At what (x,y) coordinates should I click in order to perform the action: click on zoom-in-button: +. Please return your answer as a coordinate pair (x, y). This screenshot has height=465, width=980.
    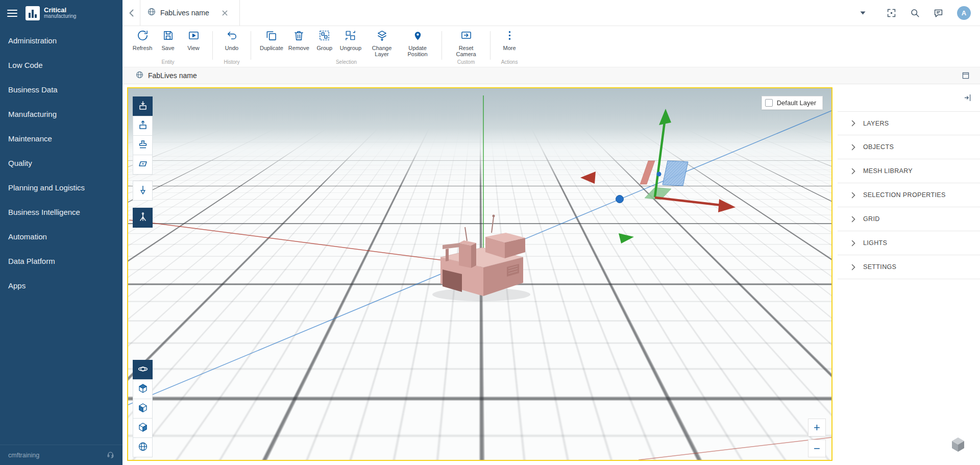
    Looking at the image, I should click on (817, 428).